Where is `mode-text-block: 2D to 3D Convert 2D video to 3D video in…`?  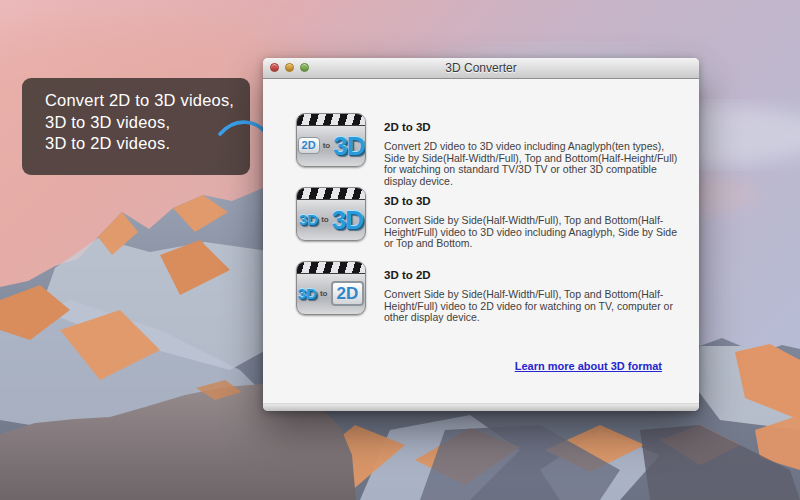 mode-text-block: 2D to 3D Convert 2D video to 3D video in… is located at coordinates (536, 150).